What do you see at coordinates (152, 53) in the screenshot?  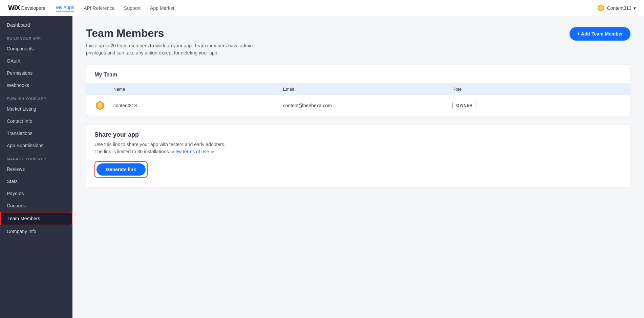 I see `page-subtitle-line2: privileges and can take any action excep…` at bounding box center [152, 53].